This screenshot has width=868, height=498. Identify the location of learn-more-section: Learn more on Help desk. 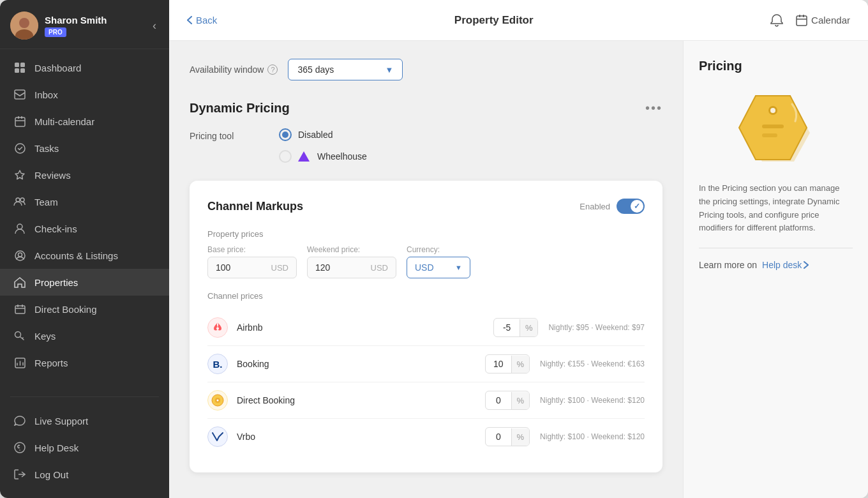
(776, 265).